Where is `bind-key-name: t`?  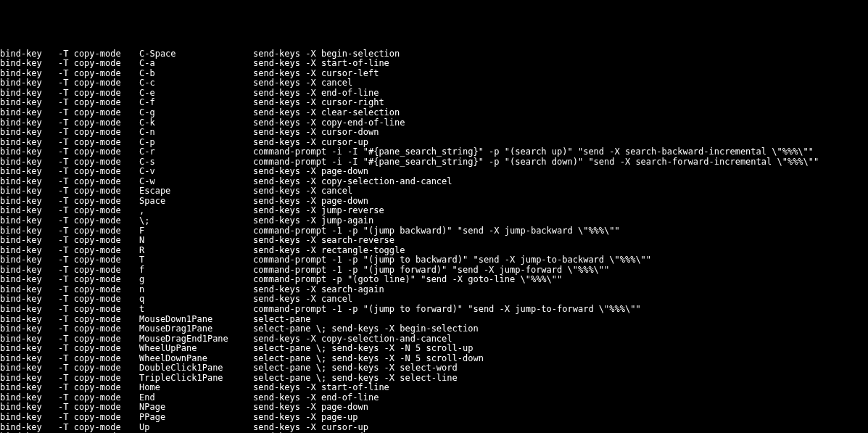
bind-key-name: t is located at coordinates (196, 310).